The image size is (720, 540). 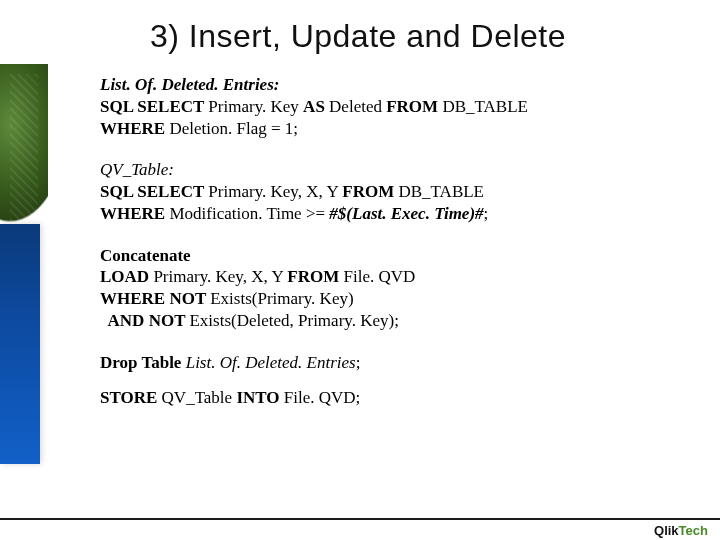 I want to click on code-block-1: List. Of. Deleted. Entries: SQL SELECT P…, so click(x=380, y=106).